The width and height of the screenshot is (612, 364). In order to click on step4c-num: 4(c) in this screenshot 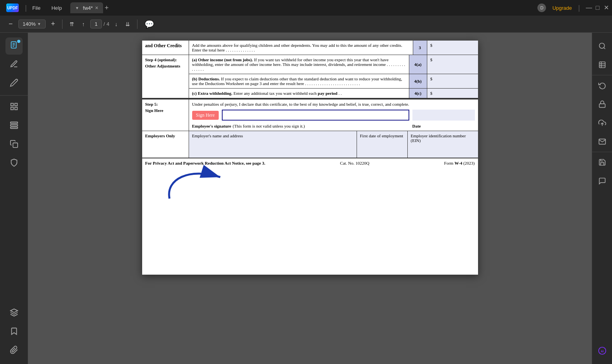, I will do `click(418, 93)`.